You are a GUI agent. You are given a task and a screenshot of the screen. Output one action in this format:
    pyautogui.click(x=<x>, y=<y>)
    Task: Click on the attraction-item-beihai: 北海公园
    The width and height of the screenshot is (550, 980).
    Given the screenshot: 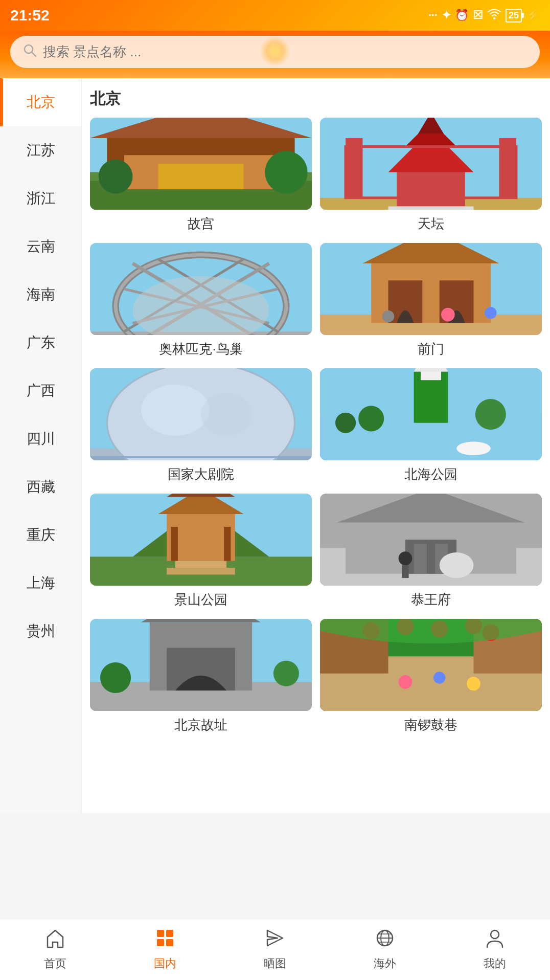 What is the action you would take?
    pyautogui.click(x=431, y=427)
    